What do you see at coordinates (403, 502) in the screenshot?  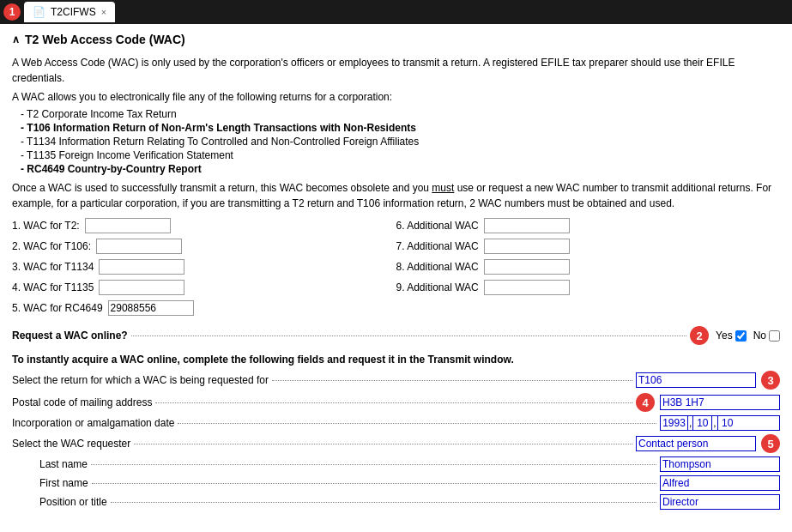 I see `position-field-row: Position or title` at bounding box center [403, 502].